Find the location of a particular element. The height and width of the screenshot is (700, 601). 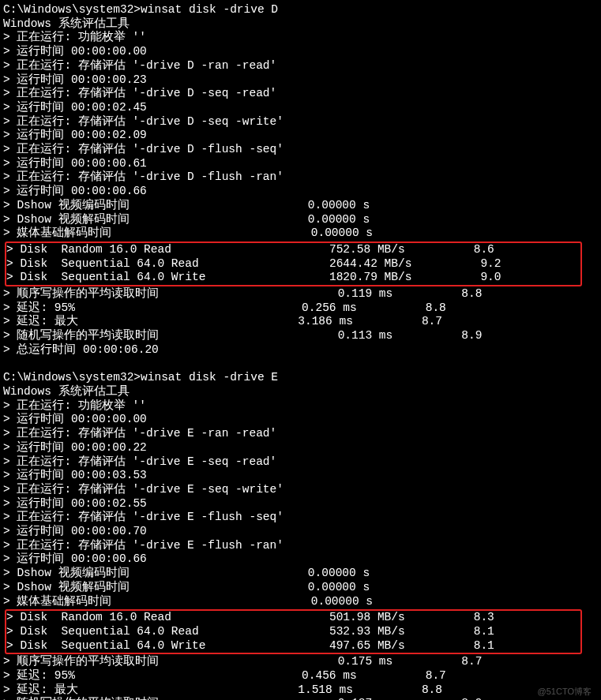

prompt-line: C:\Windows\system32>winsat disk -drive D is located at coordinates (300, 10).